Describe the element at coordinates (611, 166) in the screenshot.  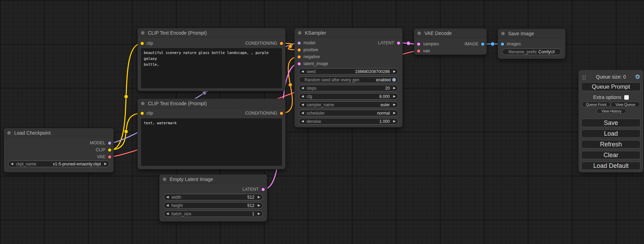
I see `load-default-button: Load Default` at that location.